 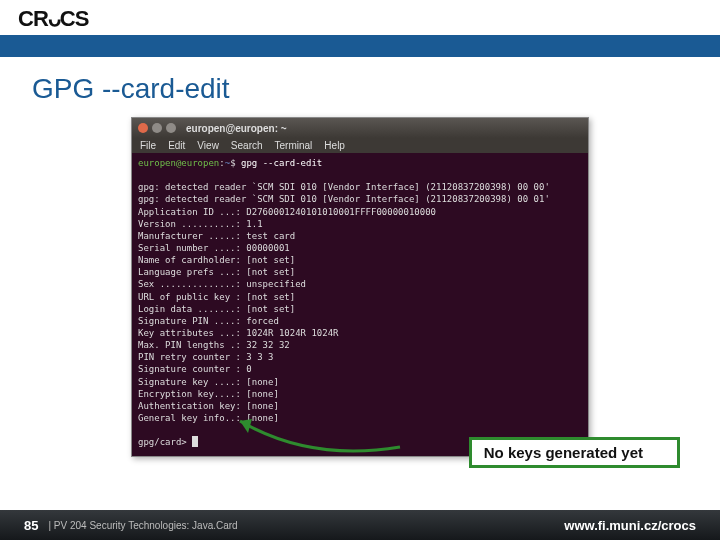 I want to click on menu-help: Help, so click(x=334, y=146).